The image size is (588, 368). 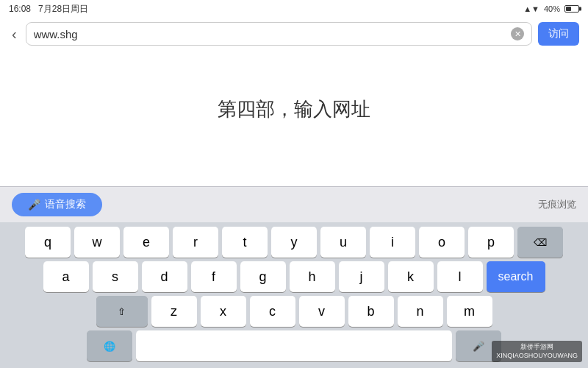 What do you see at coordinates (214, 277) in the screenshot?
I see `key-f: f` at bounding box center [214, 277].